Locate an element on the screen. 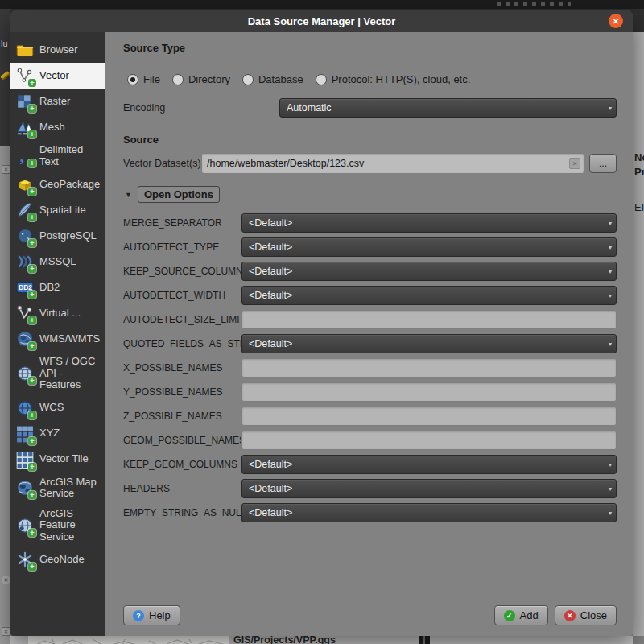 This screenshot has height=644, width=644. sidebar-item-spatialite: +SpatiaLite is located at coordinates (58, 210).